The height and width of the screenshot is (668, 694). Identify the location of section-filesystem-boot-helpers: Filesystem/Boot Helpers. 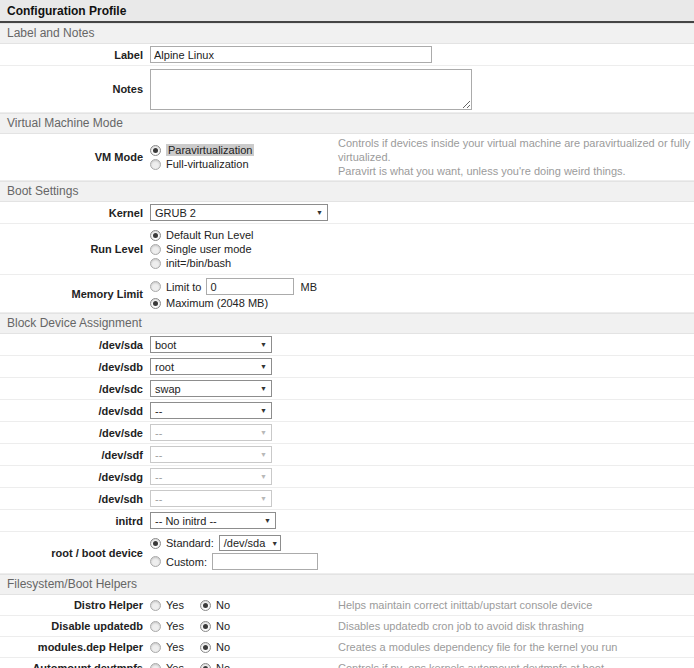
(347, 584).